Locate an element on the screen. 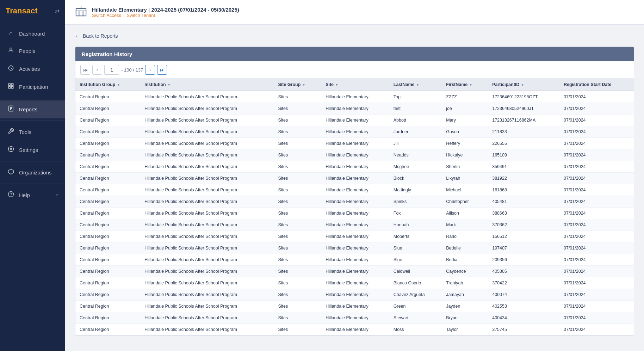 This screenshot has height=351, width=644. cell-participant-id: 375745 is located at coordinates (524, 330).